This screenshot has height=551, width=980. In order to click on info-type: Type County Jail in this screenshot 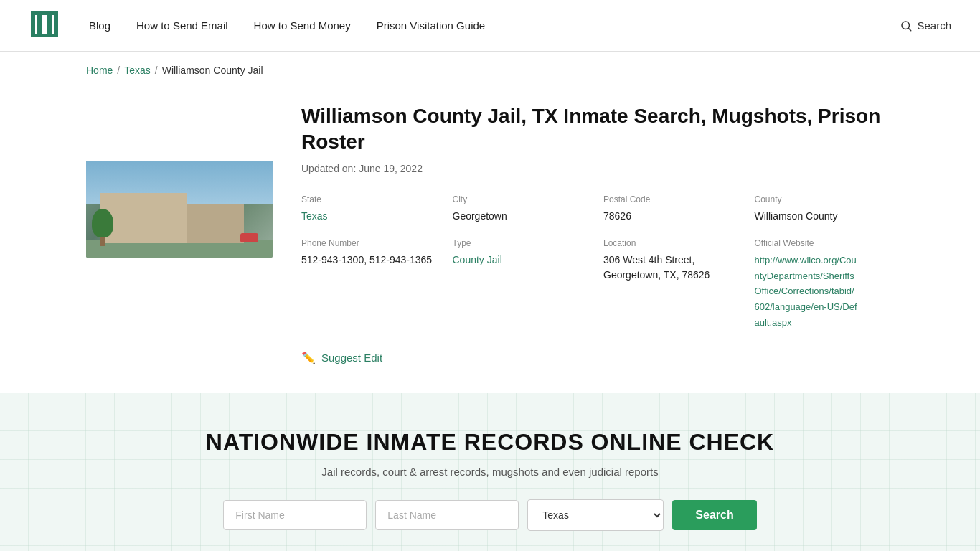, I will do `click(522, 284)`.